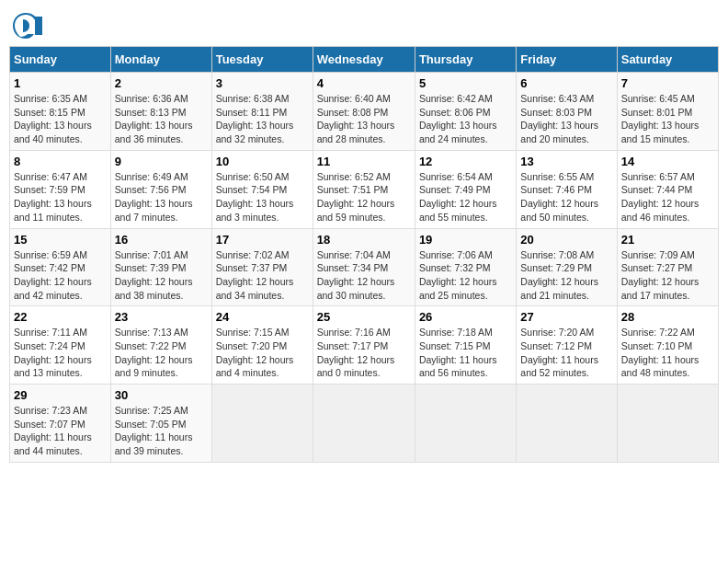  I want to click on calendar-day-3: 3Sunrise: 6:38 AMSunset: 8:11 PMDaylight…, so click(262, 112).